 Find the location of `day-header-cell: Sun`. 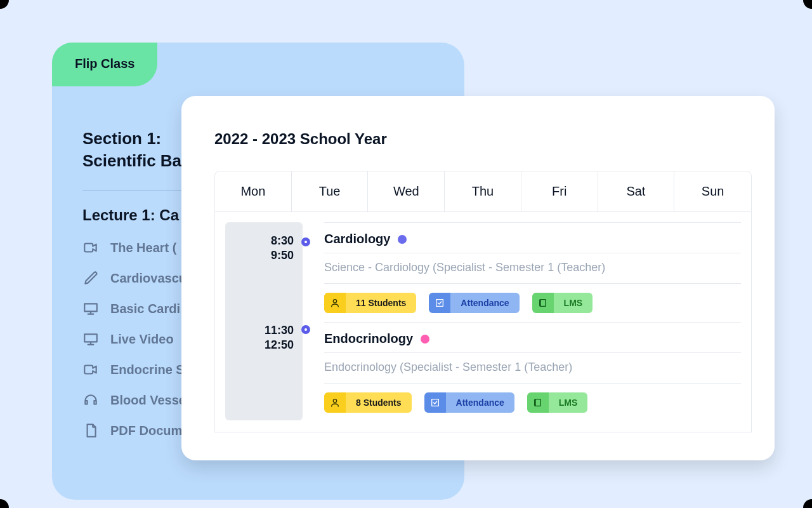

day-header-cell: Sun is located at coordinates (713, 192).